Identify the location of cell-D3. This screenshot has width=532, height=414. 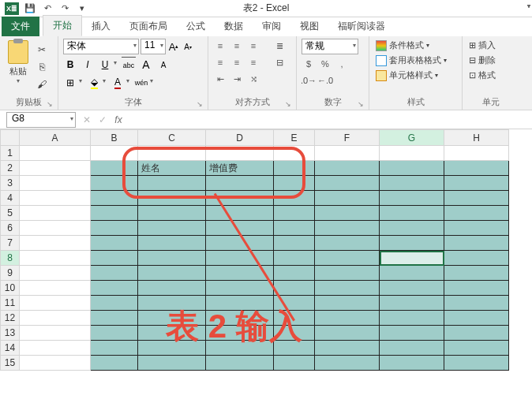
(240, 183).